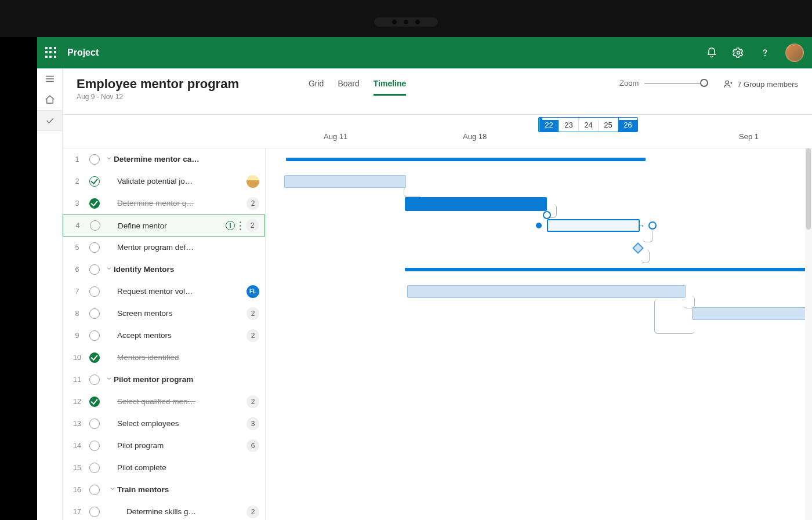  I want to click on task-name: Determine mentor q…, so click(182, 203).